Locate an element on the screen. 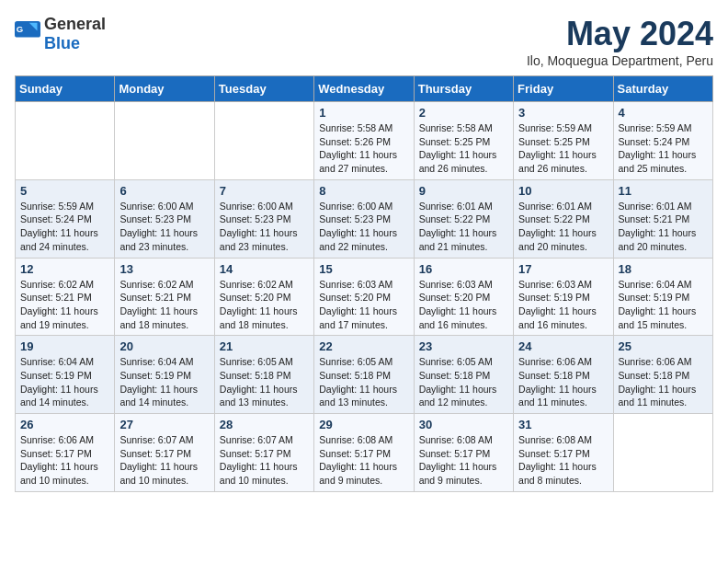 This screenshot has width=728, height=563. calendar-week-row: 5Sunrise: 5:59 AM Sunset: 5:24 PM Daylig… is located at coordinates (364, 219).